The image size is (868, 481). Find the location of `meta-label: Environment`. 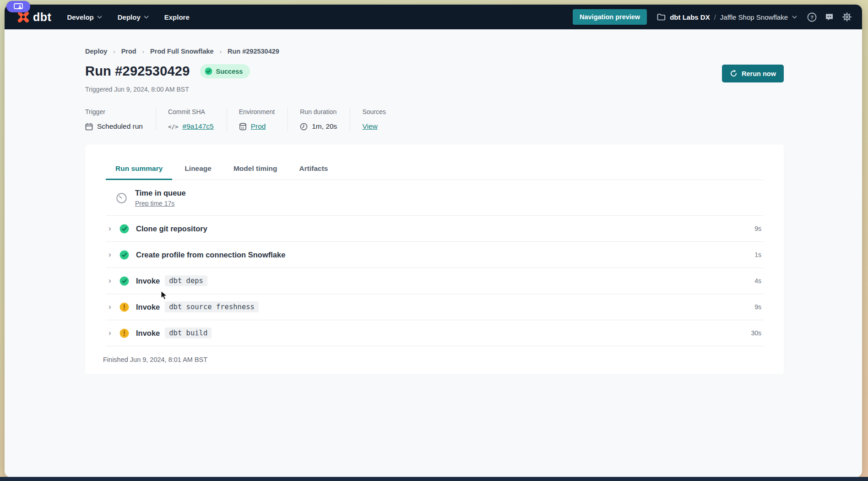

meta-label: Environment is located at coordinates (257, 112).